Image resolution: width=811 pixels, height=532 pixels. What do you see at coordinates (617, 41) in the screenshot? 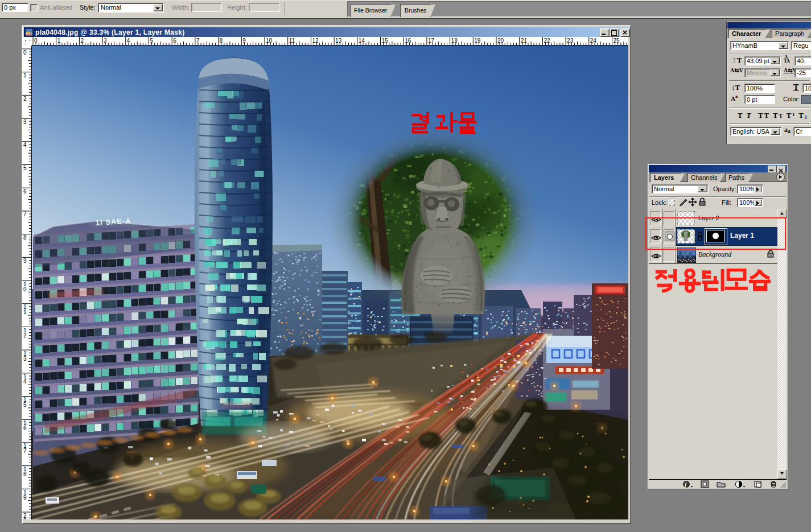
I see `svg-text: 25` at bounding box center [617, 41].